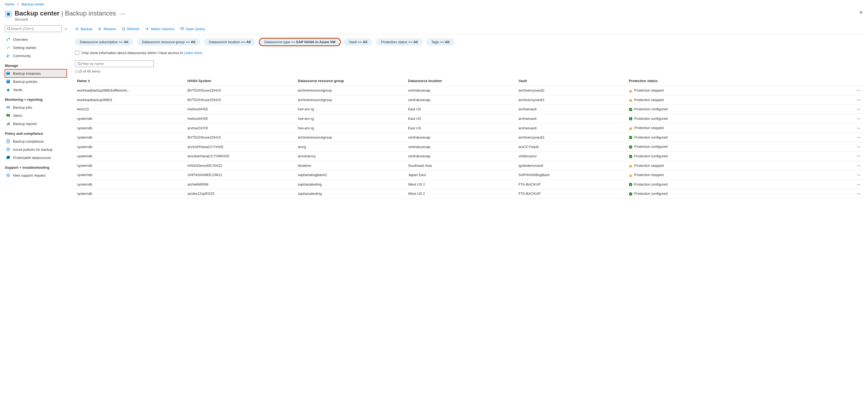  Describe the element at coordinates (36, 149) in the screenshot. I see `sidebar-item-azure-policies: Azure policies for backup` at that location.